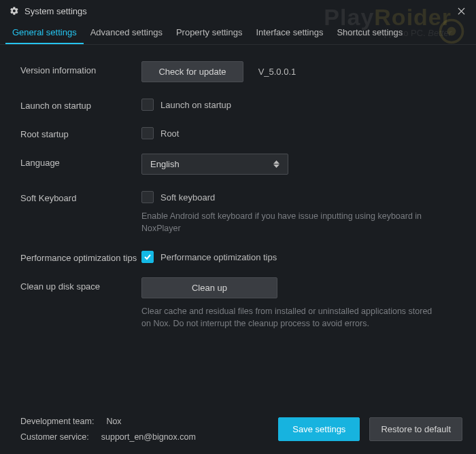 Image resolution: width=476 pixels, height=454 pixels. What do you see at coordinates (114, 421) in the screenshot?
I see `dev-team-value: Nox` at bounding box center [114, 421].